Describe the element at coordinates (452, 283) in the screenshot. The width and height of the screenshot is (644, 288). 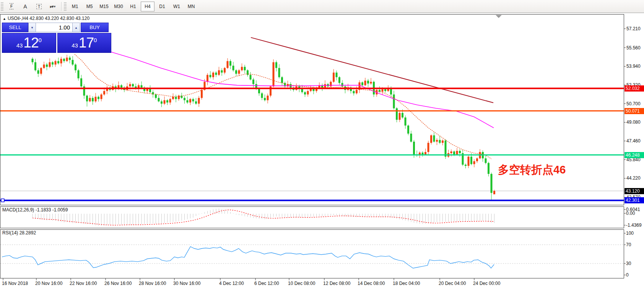
I see `time-axis-label: 20 Dec 04:00` at that location.